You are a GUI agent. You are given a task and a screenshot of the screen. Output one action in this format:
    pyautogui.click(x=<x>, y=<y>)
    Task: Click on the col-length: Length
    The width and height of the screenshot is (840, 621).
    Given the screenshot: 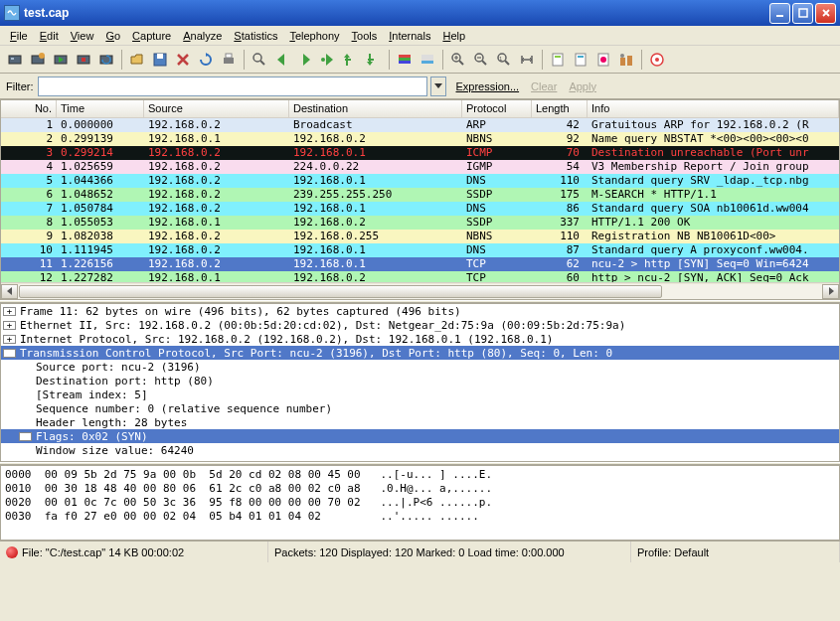 What is the action you would take?
    pyautogui.click(x=560, y=109)
    